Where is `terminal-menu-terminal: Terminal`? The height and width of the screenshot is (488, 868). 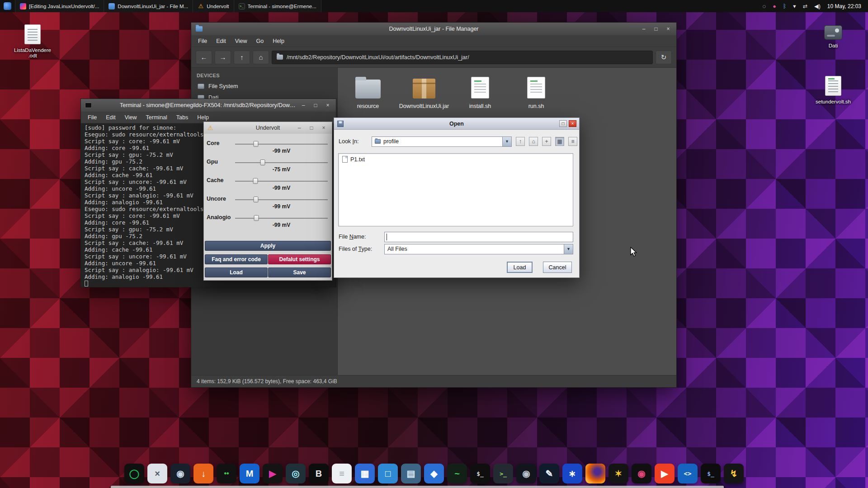
terminal-menu-terminal: Terminal is located at coordinates (156, 117).